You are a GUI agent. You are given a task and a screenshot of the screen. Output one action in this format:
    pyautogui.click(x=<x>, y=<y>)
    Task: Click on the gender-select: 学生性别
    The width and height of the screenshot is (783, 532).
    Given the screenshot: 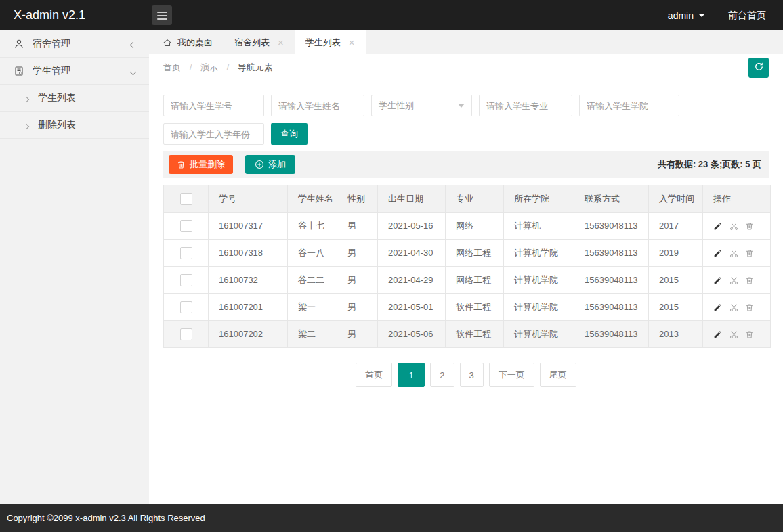 What is the action you would take?
    pyautogui.click(x=421, y=106)
    